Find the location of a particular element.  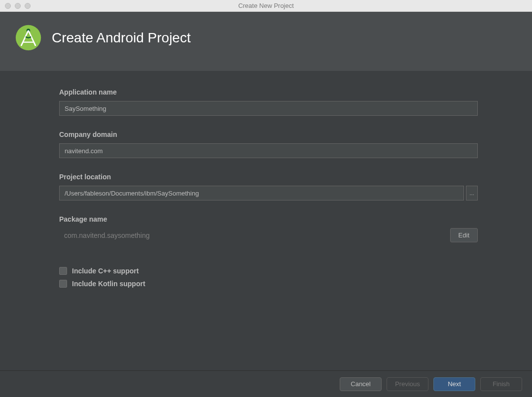

company-domain-input is located at coordinates (268, 151).